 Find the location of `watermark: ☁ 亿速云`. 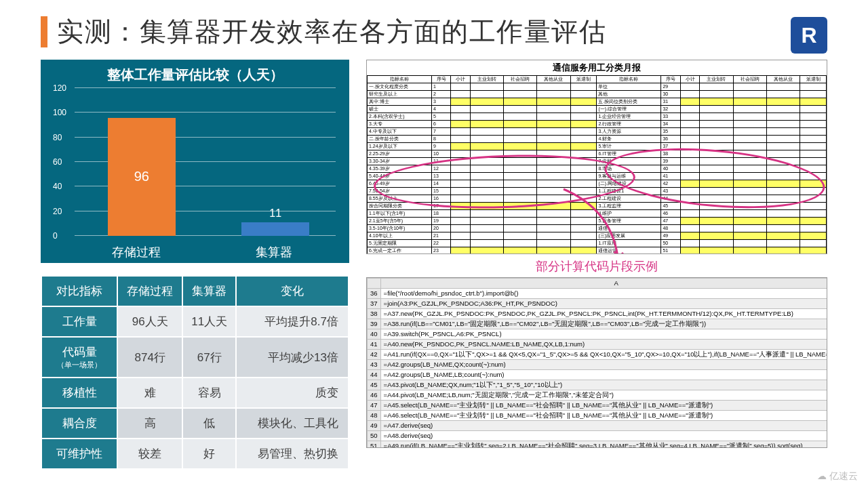

watermark: ☁ 亿速云 is located at coordinates (837, 476).